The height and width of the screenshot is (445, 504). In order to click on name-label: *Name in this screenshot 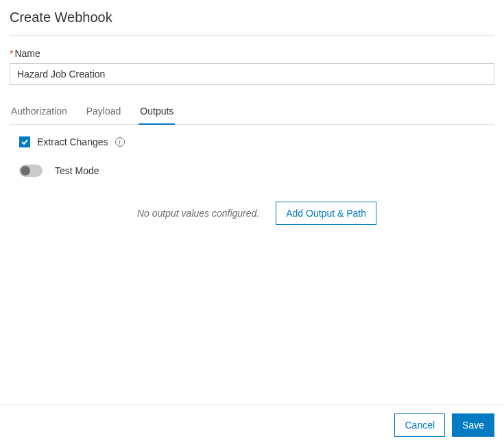, I will do `click(252, 53)`.